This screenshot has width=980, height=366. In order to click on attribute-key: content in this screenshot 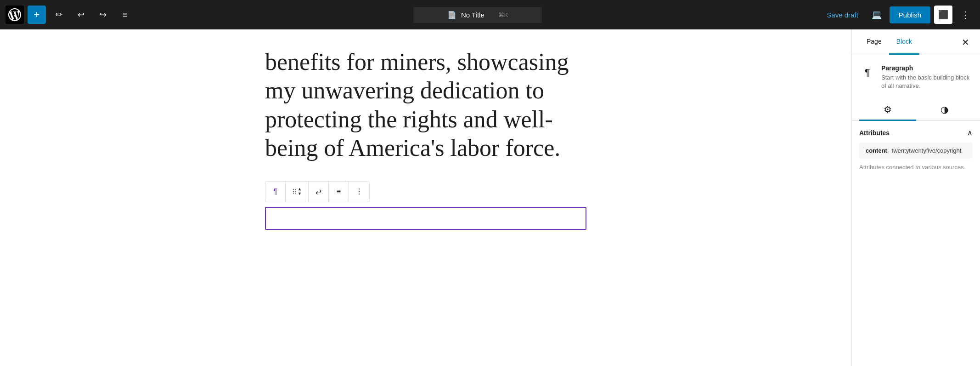, I will do `click(876, 151)`.